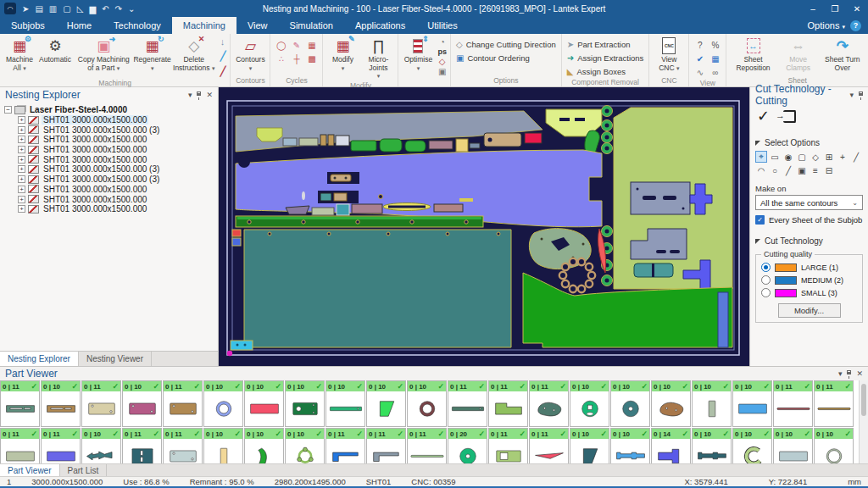  Describe the element at coordinates (10, 8) in the screenshot. I see `app-logo-icon: ◠` at that location.